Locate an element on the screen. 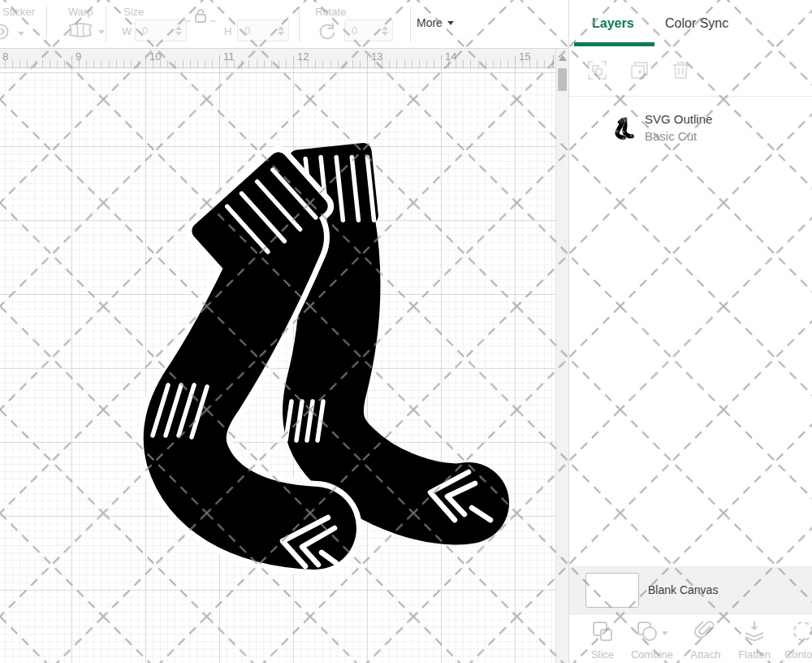 Image resolution: width=812 pixels, height=663 pixels. height-input is located at coordinates (253, 31).